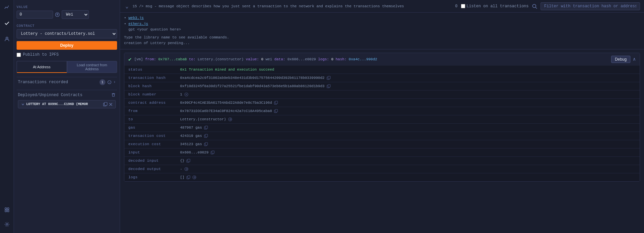 This screenshot has width=644, height=233. Describe the element at coordinates (67, 104) in the screenshot. I see `contract-item: LOTTERY AT 0X99C...C196D (MEMOR` at that location.